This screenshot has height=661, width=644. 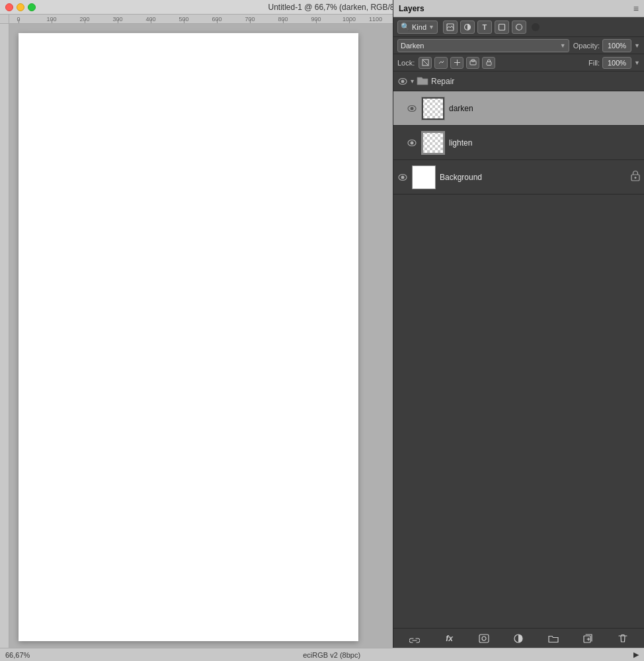 I want to click on kind-label: Kind, so click(x=419, y=27).